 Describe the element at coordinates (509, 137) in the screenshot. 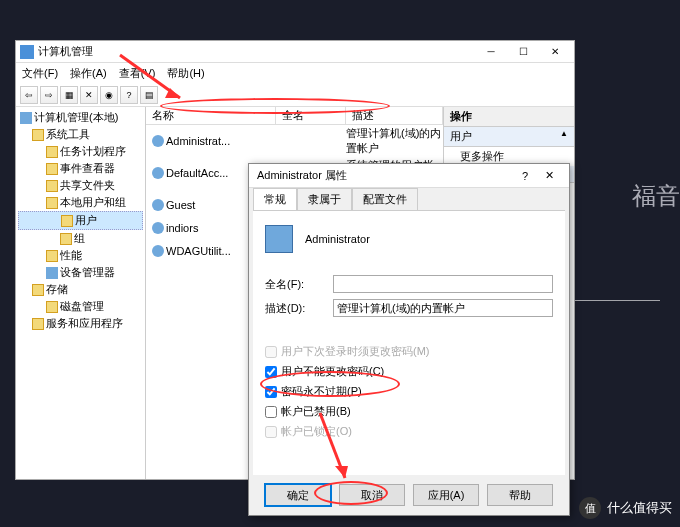

I see `actions-section-users: 用户▲` at that location.